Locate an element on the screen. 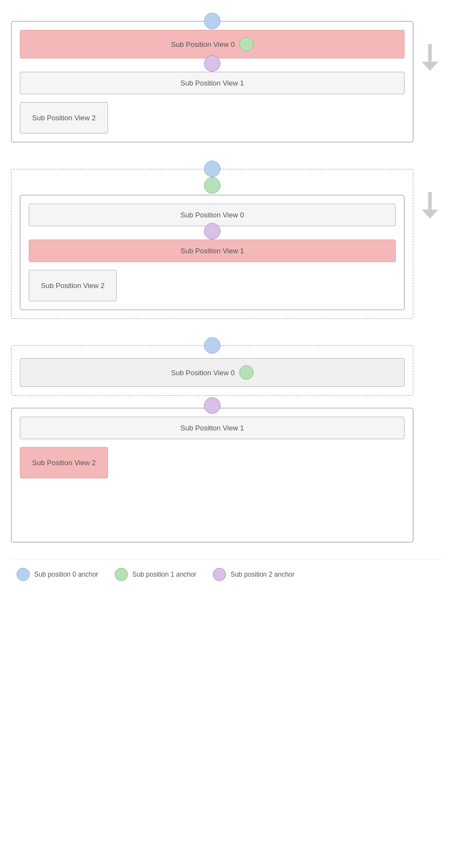 Image resolution: width=452 pixels, height=868 pixels. view1-text-3: Sub Position View 1 is located at coordinates (212, 428).